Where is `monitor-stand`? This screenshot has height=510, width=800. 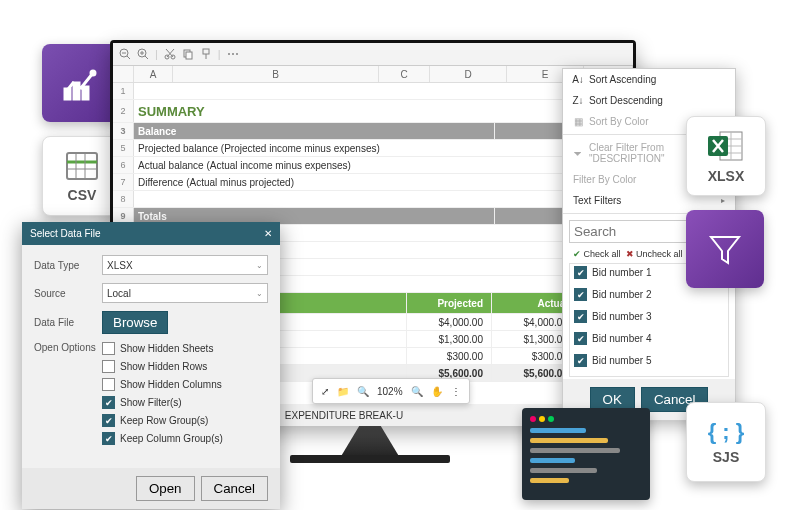 monitor-stand is located at coordinates (370, 440).